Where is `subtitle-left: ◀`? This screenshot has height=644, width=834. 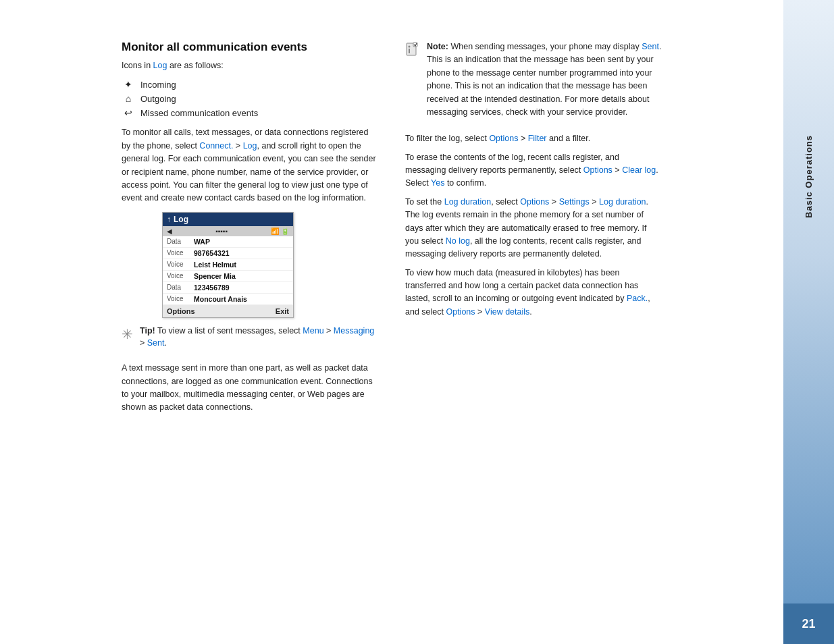 subtitle-left: ◀ is located at coordinates (170, 231).